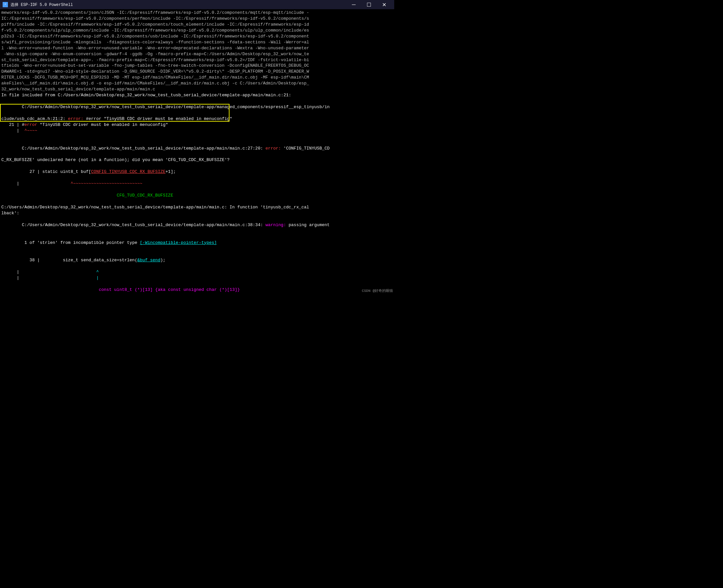  I want to click on terminal-line: p32s3 -IC:/Espressif/frameworks/esp-idf-…, so click(197, 37).